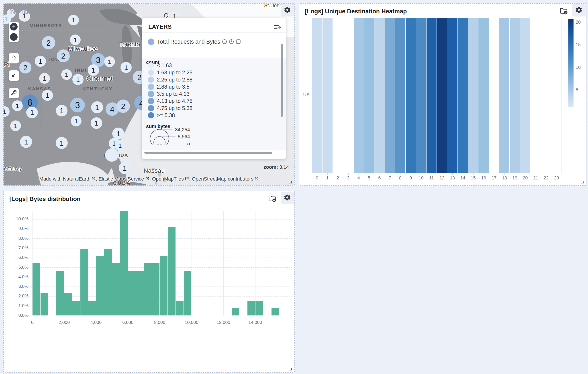 The height and width of the screenshot is (374, 588). Describe the element at coordinates (151, 94) in the screenshot. I see `legend-swatch-icon` at that location.